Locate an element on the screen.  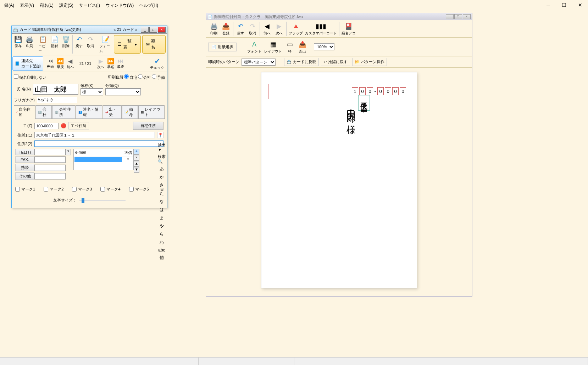
mobile-input is located at coordinates (50, 168).